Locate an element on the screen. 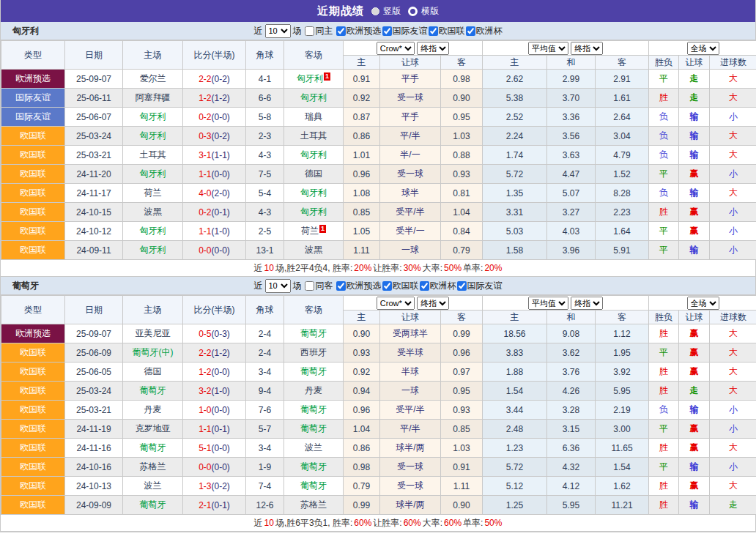  team-name-link: 葡萄牙(中) is located at coordinates (153, 352).